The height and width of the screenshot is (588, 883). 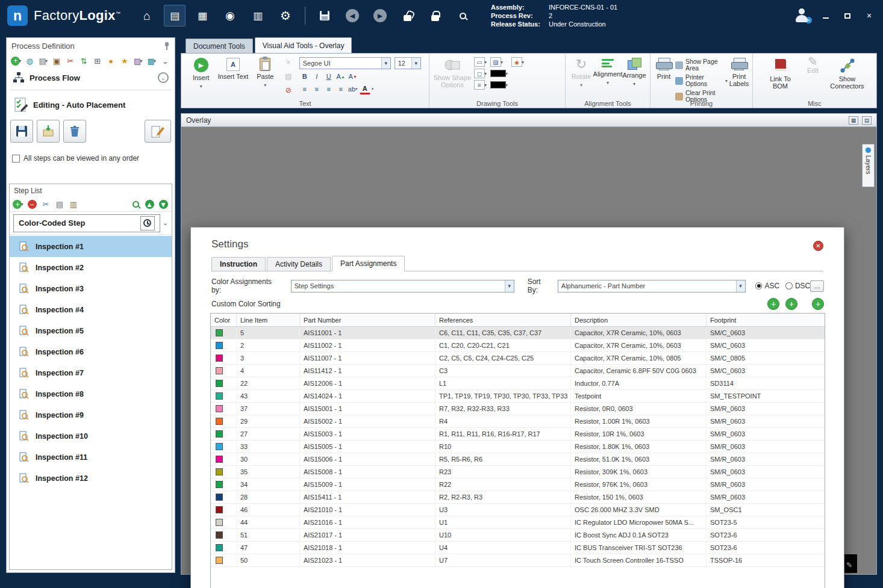 What do you see at coordinates (518, 359) in the screenshot?
I see `table-row: 3 AIS11007 - 1 C2, C5, C5, C24, C24-C25,…` at bounding box center [518, 359].